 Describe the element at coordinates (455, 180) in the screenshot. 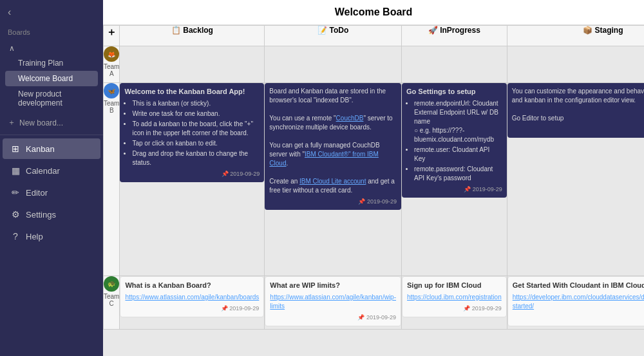

I see `team-b-inprogress-cell: Go Settings to setup remote.endpointUrl:…` at that location.